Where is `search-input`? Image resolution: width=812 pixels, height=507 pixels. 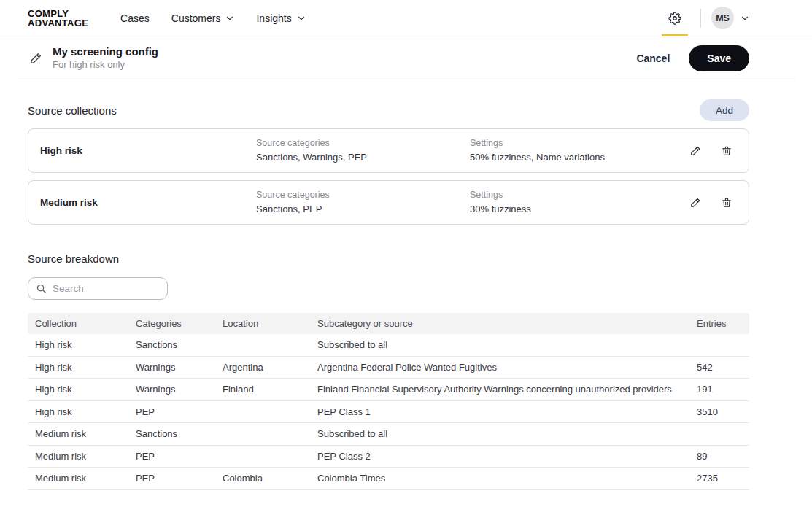
search-input is located at coordinates (107, 289).